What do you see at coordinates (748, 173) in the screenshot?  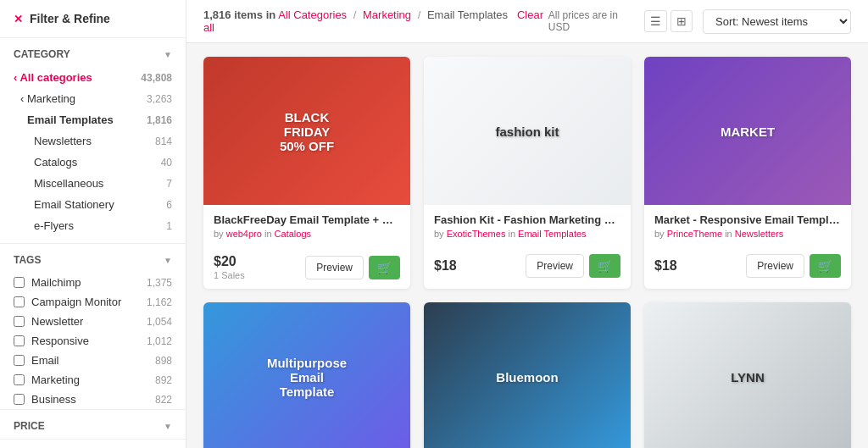 I see `product-card-3: MARKET Market - Responsive Email Templat…` at bounding box center [748, 173].